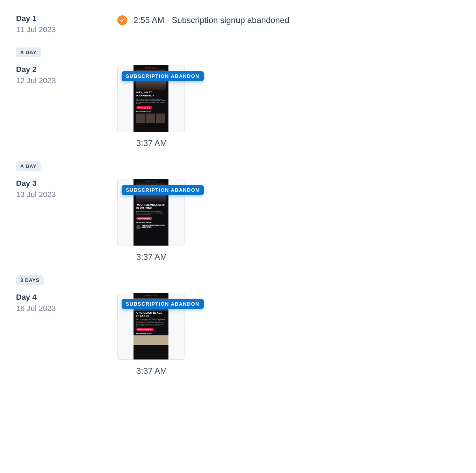 The image size is (476, 473). I want to click on day-info: Day 4 16 Jul 2023, so click(67, 303).